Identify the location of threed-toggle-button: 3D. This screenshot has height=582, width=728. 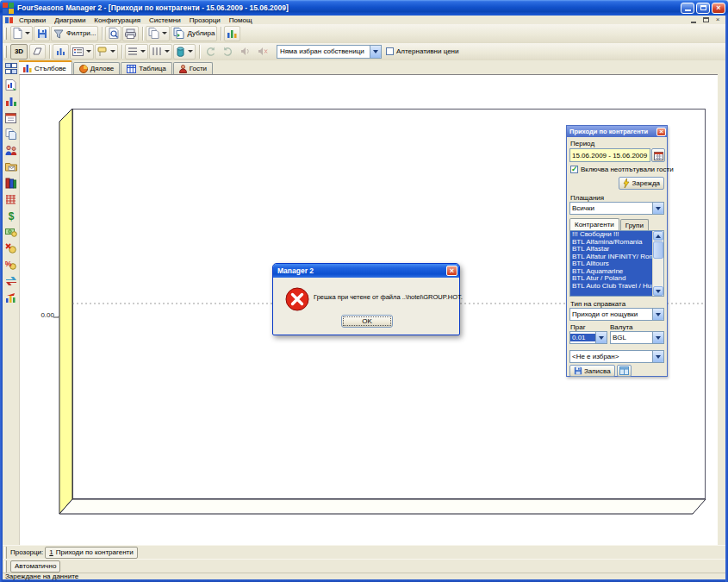
(19, 52).